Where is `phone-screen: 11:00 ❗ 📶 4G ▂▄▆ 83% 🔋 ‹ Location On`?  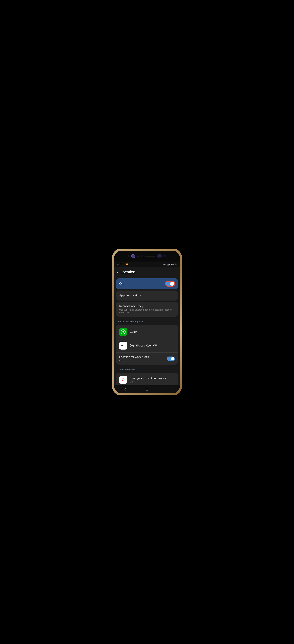 phone-screen: 11:00 ❗ 📶 4G ▂▄▆ 83% 🔋 ‹ Location On is located at coordinates (147, 322).